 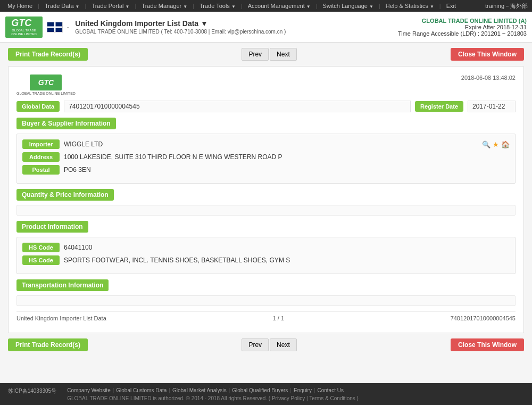 What do you see at coordinates (213, 391) in the screenshot?
I see `footer-links: Company Website | Global Customs Data | …` at bounding box center [213, 391].